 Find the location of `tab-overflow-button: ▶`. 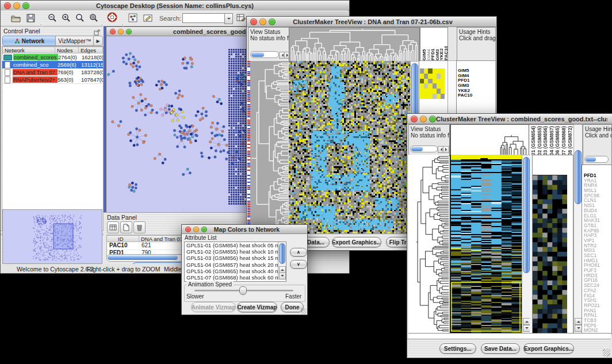

tab-overflow-button: ▶ is located at coordinates (98, 41).